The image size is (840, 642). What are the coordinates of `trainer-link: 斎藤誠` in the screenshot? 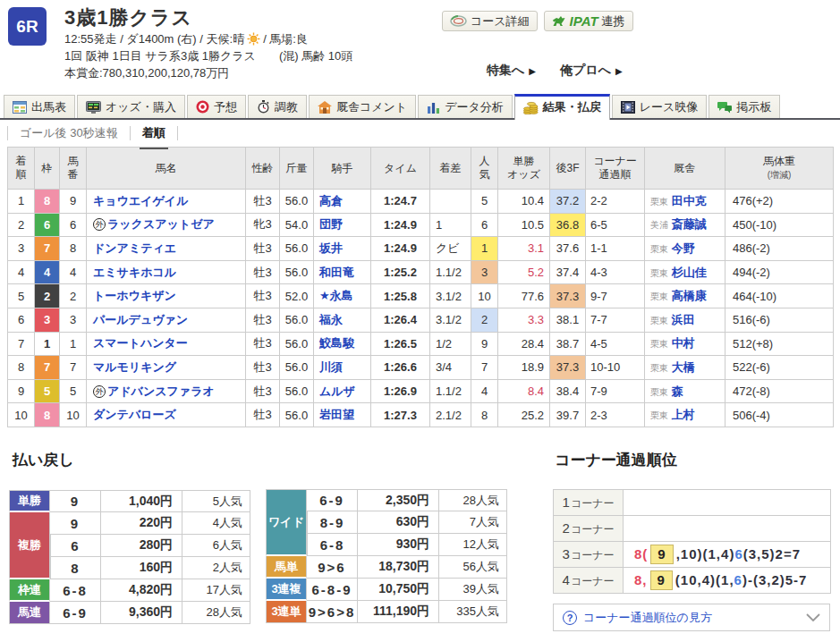 It's located at (689, 224).